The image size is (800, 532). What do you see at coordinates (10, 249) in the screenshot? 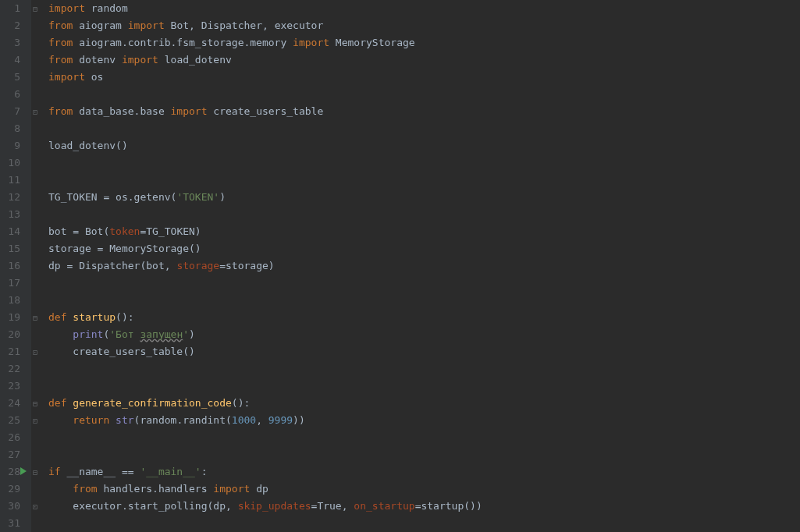
I see `line-number: 15` at bounding box center [10, 249].